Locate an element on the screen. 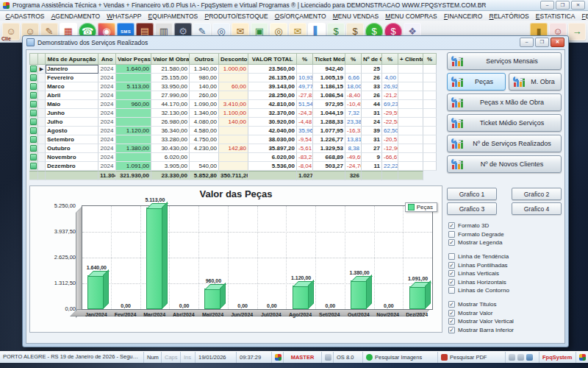  search-pdf-button: Pesquisar PDF is located at coordinates (472, 358).